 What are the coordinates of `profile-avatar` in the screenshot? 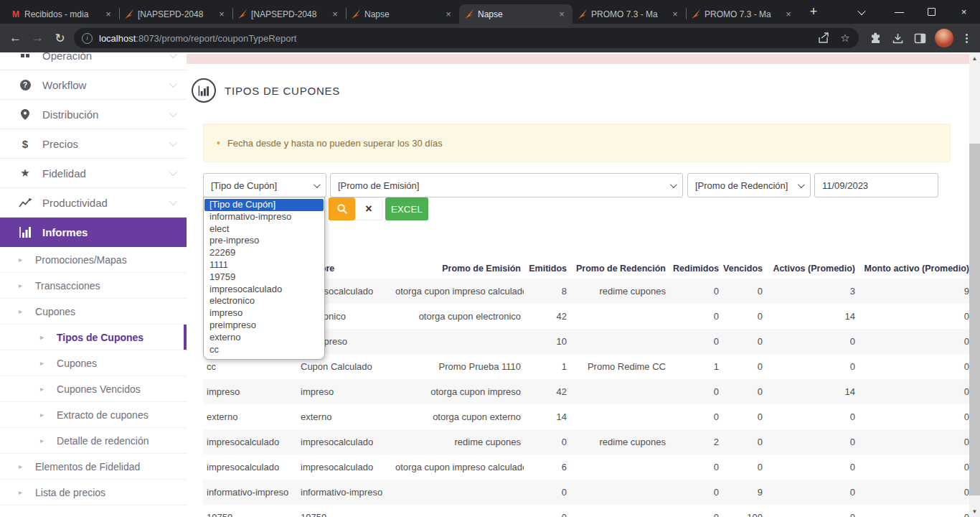 It's located at (944, 38).